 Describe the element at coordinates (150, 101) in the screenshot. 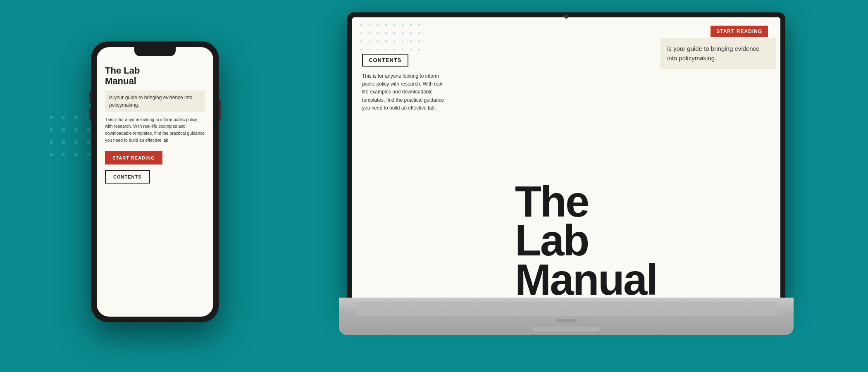

I see `phone-subtitle-text: is your guide to bringing evidence into …` at that location.